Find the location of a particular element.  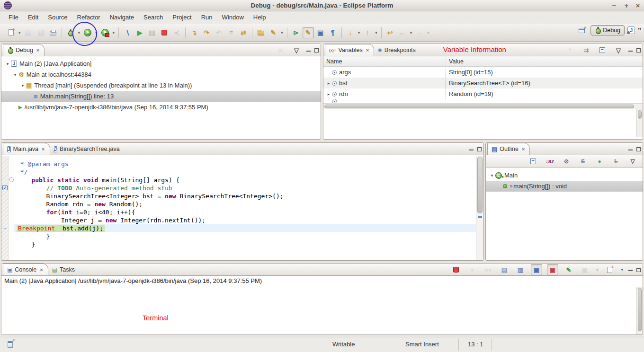

tab-breakpoints: ◉Breakpoints is located at coordinates (397, 50).